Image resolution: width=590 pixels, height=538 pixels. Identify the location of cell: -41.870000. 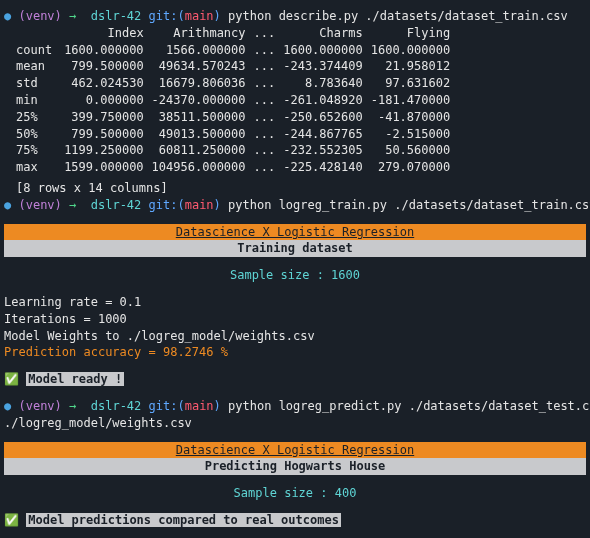
(414, 118).